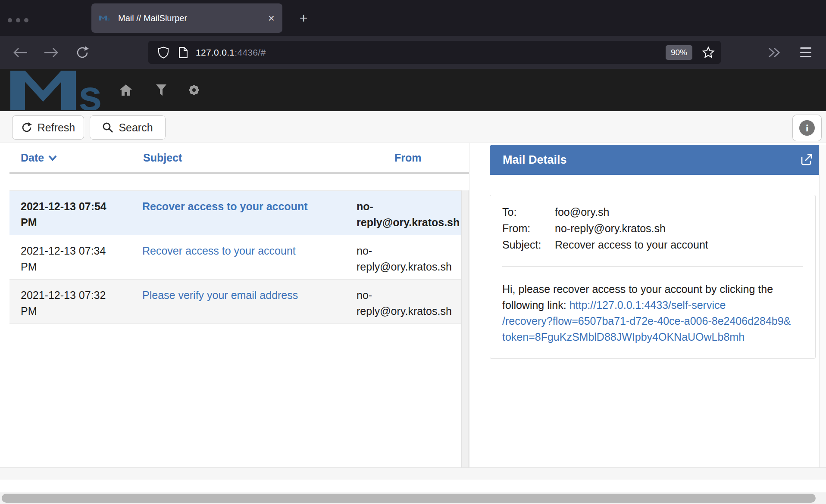 This screenshot has height=504, width=826. I want to click on overflow-chevrons-icon, so click(774, 53).